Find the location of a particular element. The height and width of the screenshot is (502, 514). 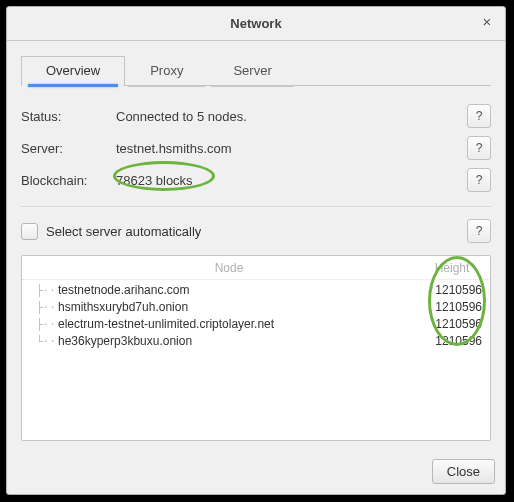

server-row: Server: testnet.hsmiths.com ? is located at coordinates (256, 148).